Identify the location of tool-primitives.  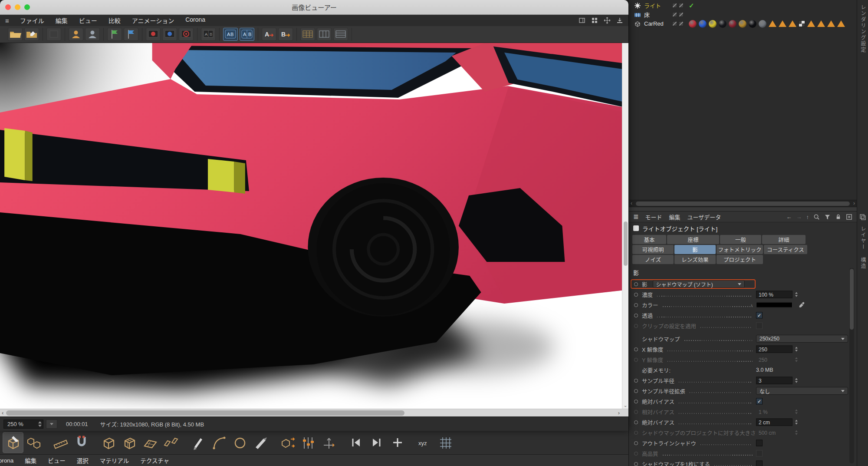
(34, 443).